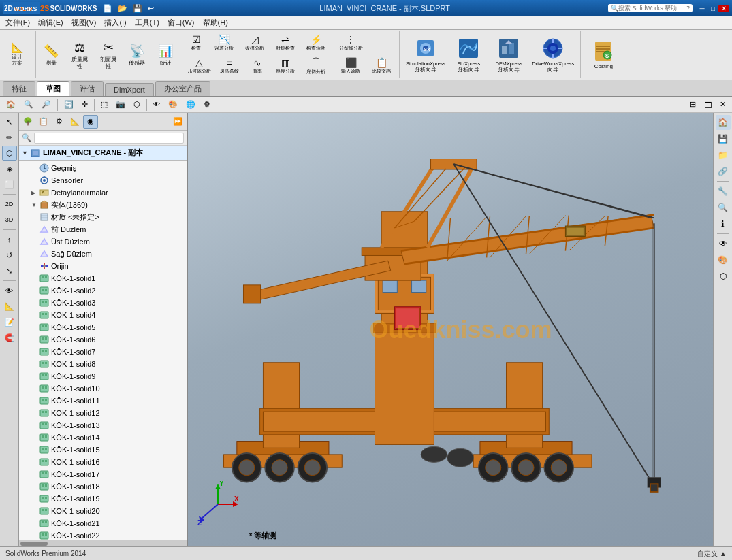 The width and height of the screenshot is (732, 560). Describe the element at coordinates (103, 229) in the screenshot. I see `list-item: 前 Düzlem` at that location.